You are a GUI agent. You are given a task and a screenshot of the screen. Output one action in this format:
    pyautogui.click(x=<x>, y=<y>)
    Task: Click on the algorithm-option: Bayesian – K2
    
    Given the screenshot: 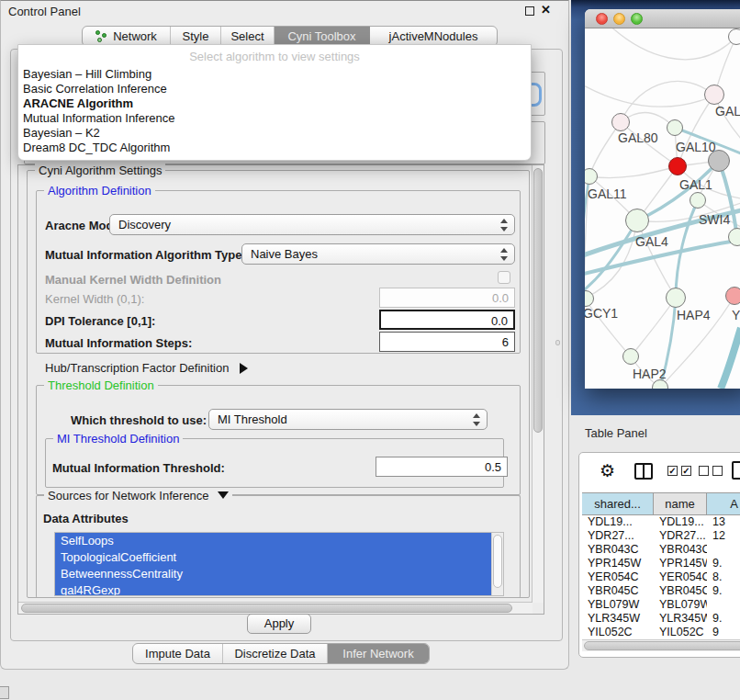 What is the action you would take?
    pyautogui.click(x=275, y=133)
    